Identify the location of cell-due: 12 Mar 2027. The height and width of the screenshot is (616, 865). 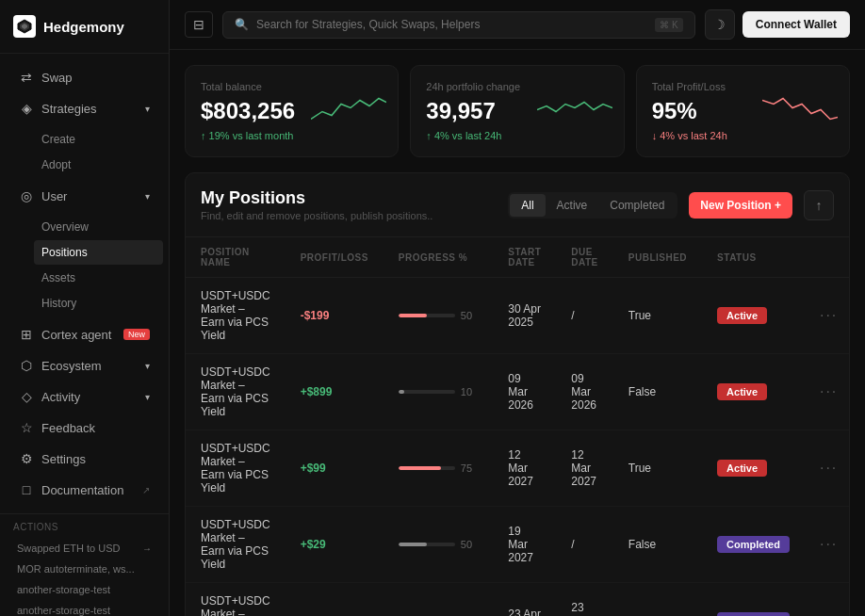
(584, 469).